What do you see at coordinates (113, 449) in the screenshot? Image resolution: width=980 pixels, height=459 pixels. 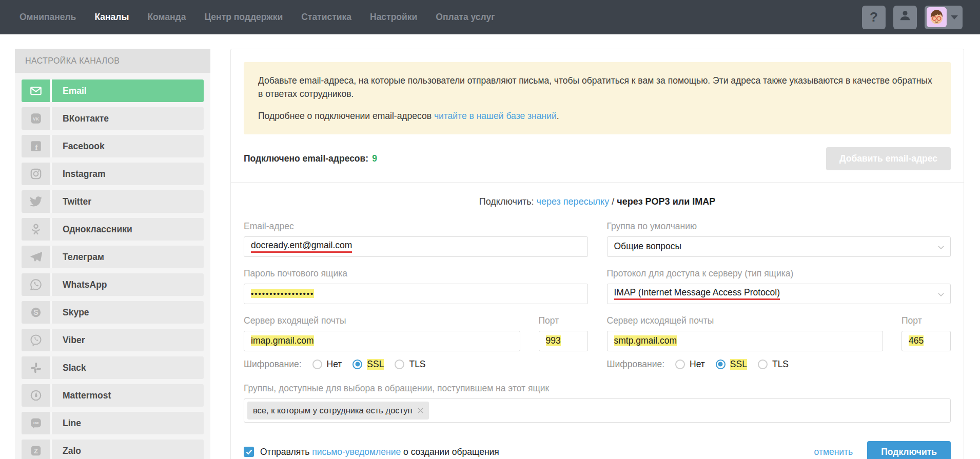 I see `sidebar-item-zalo: Z Zalo` at bounding box center [113, 449].